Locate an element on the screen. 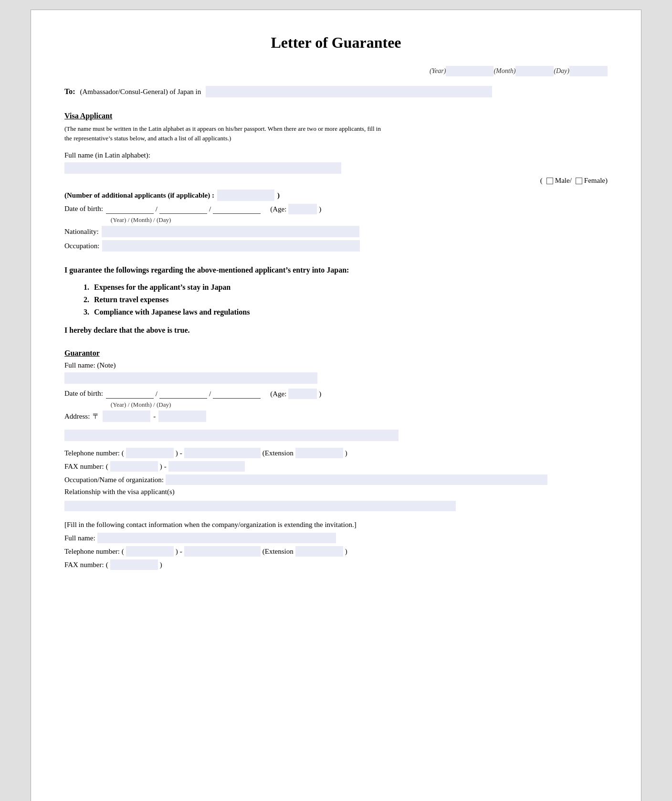 This screenshot has width=672, height=801. occupation-label: Occupation: is located at coordinates (82, 246).